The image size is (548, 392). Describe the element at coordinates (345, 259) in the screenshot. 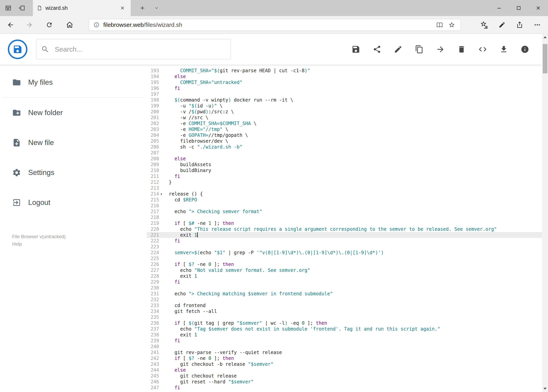

I see `code-line: 225` at that location.